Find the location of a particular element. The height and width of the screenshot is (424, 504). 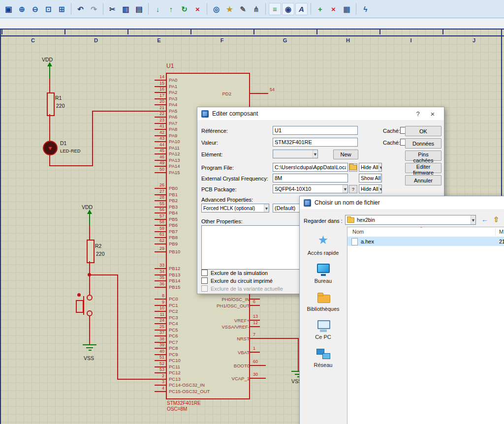

mcu-pin: 16PA2 is located at coordinates (206, 92).